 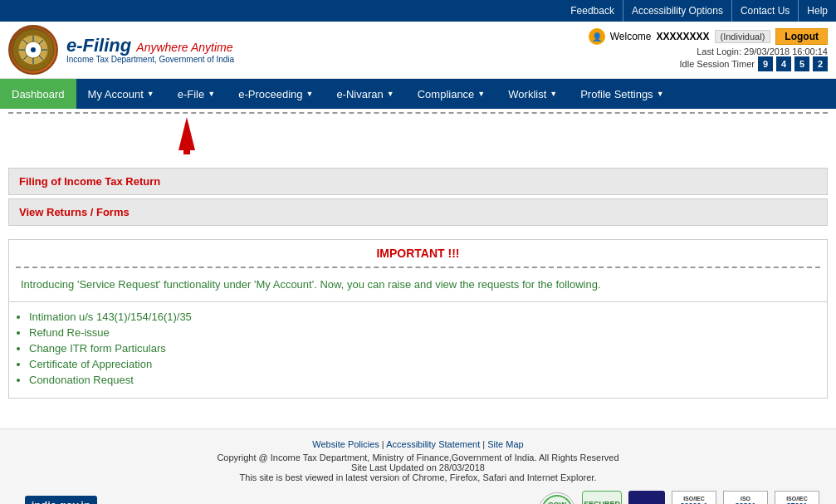 I want to click on user-name: XXXXXXXX, so click(x=683, y=37).